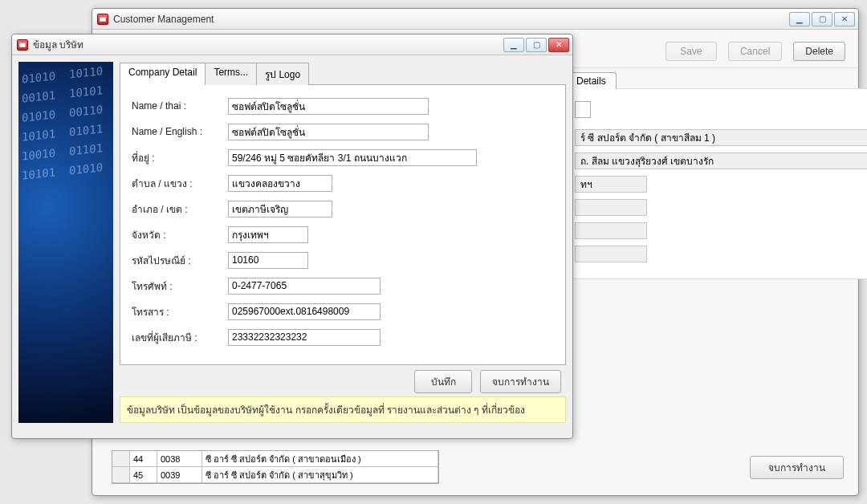 This screenshot has height=504, width=867. I want to click on input-phone, so click(304, 286).